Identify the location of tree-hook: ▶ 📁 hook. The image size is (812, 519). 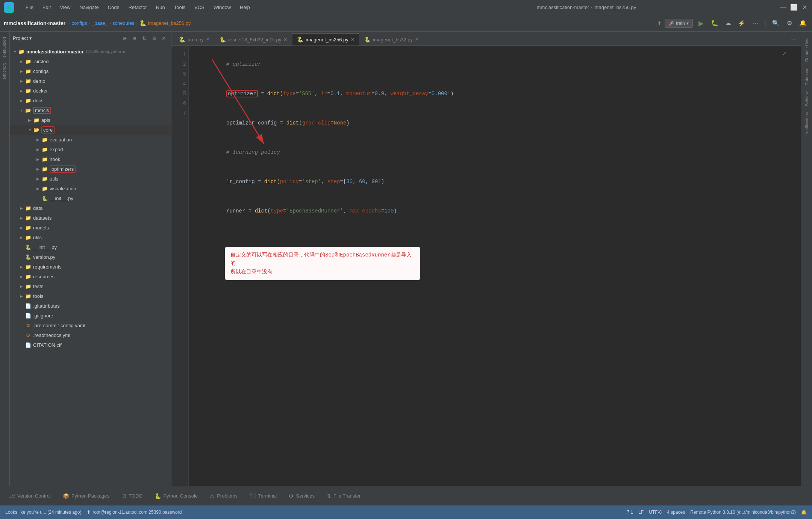
(90, 159).